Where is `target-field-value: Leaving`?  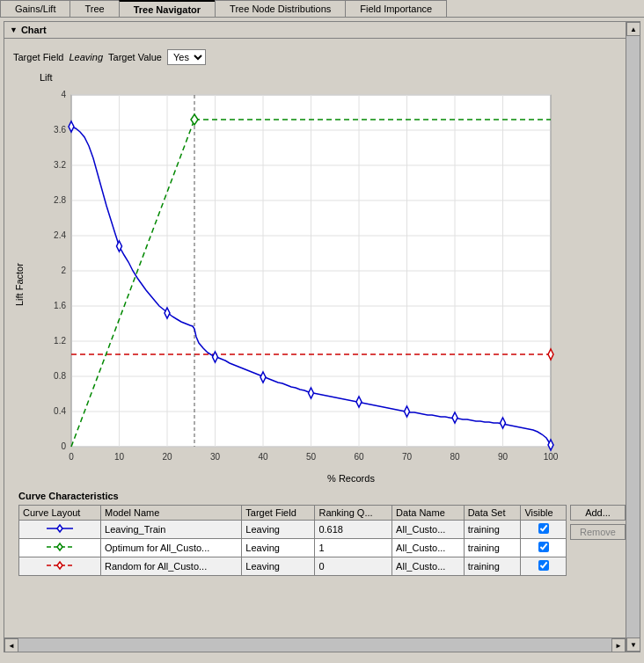
target-field-value: Leaving is located at coordinates (86, 57).